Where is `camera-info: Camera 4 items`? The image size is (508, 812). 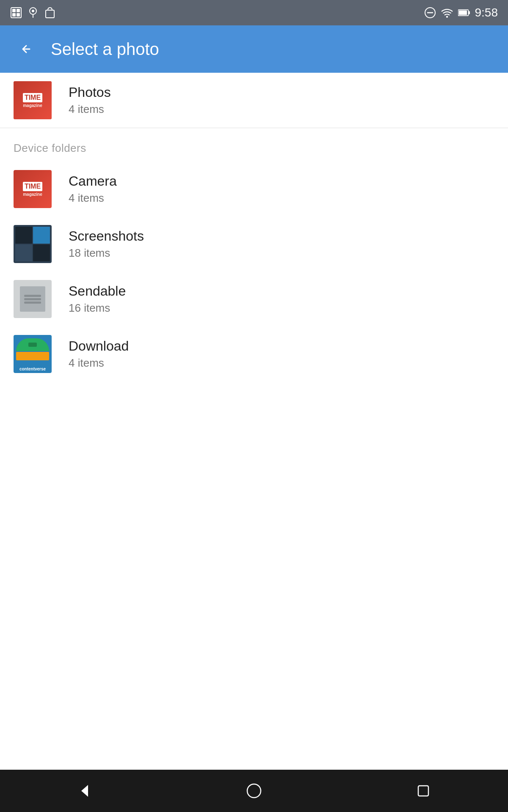
camera-info: Camera 4 items is located at coordinates (282, 189).